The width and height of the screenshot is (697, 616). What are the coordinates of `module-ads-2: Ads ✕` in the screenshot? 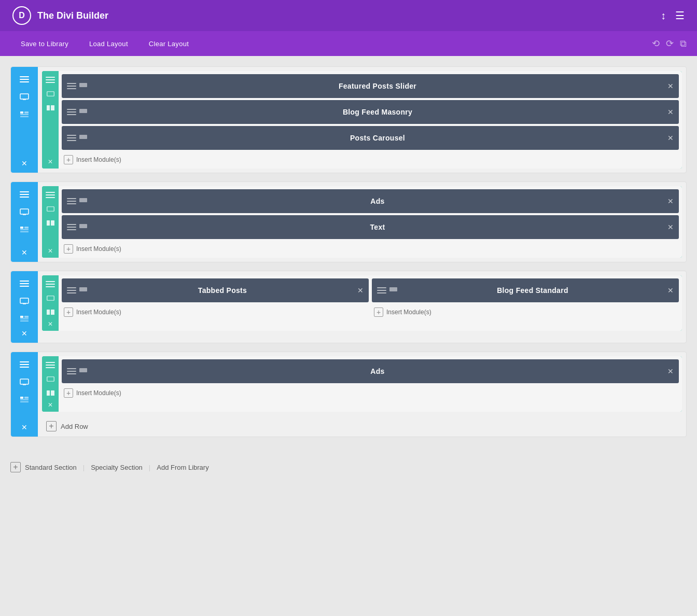 It's located at (370, 371).